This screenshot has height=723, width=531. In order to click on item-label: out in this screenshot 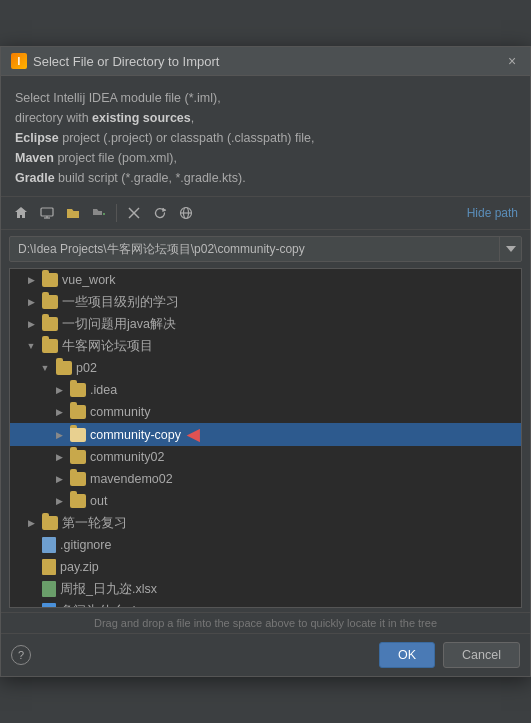, I will do `click(98, 501)`.